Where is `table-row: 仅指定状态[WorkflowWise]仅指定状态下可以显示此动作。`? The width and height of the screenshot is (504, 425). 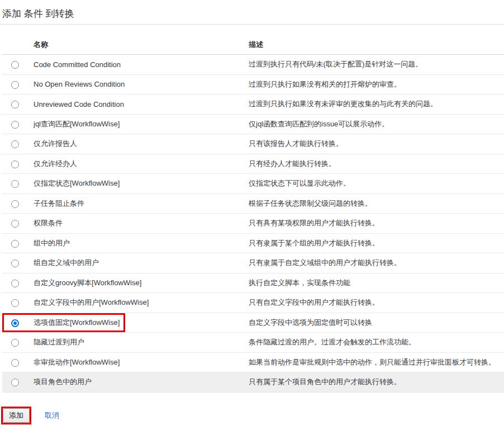
table-row: 仅指定状态[WorkflowWise]仅指定状态下可以显示此动作。 is located at coordinates (253, 184).